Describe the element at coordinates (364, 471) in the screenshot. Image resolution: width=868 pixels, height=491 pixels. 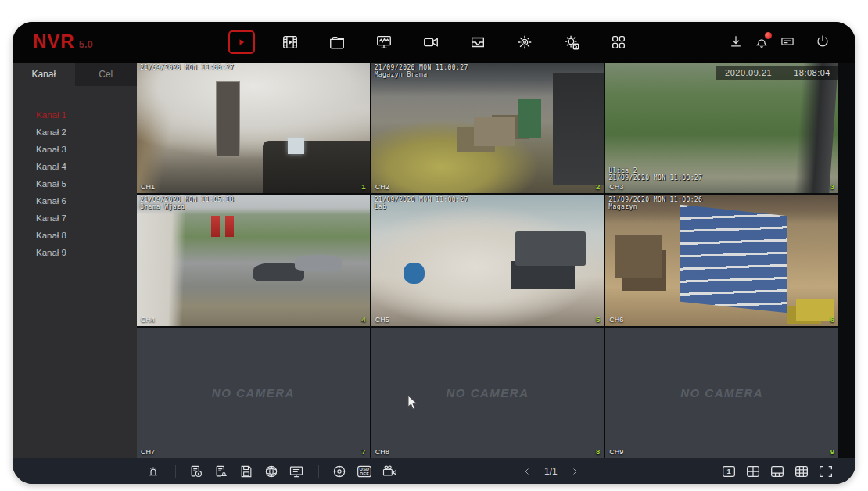
I see `osd-off-icon: OSDOFF` at that location.